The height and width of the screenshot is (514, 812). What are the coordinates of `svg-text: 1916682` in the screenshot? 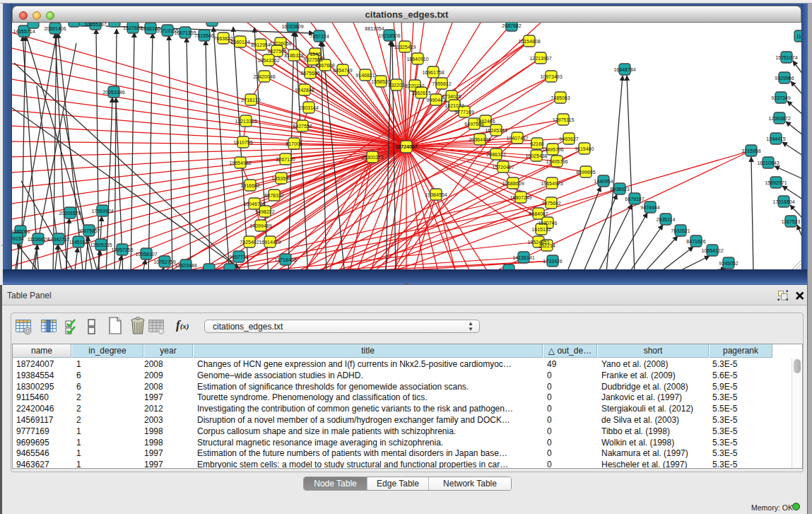 It's located at (250, 185).